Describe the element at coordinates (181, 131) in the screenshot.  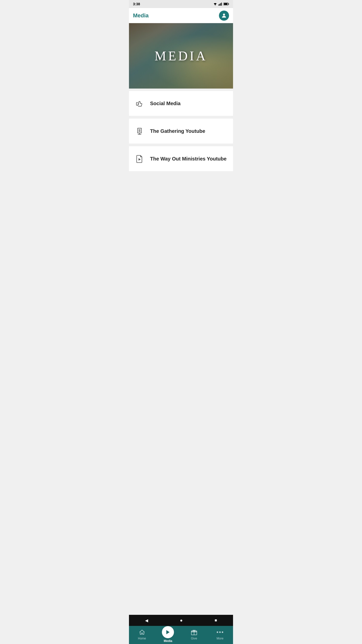
I see `menu-item-gathering-youtube: The Gathering Youtube` at that location.